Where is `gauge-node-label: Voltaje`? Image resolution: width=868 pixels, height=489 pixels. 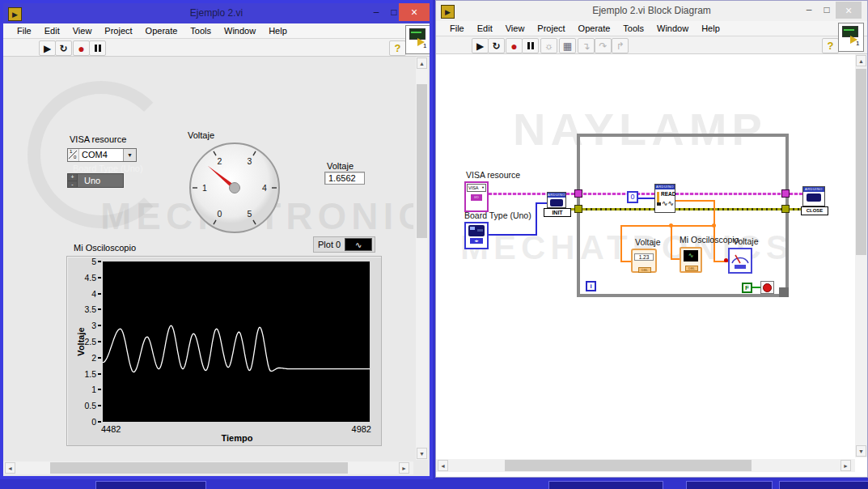
gauge-node-label: Voltaje is located at coordinates (746, 241).